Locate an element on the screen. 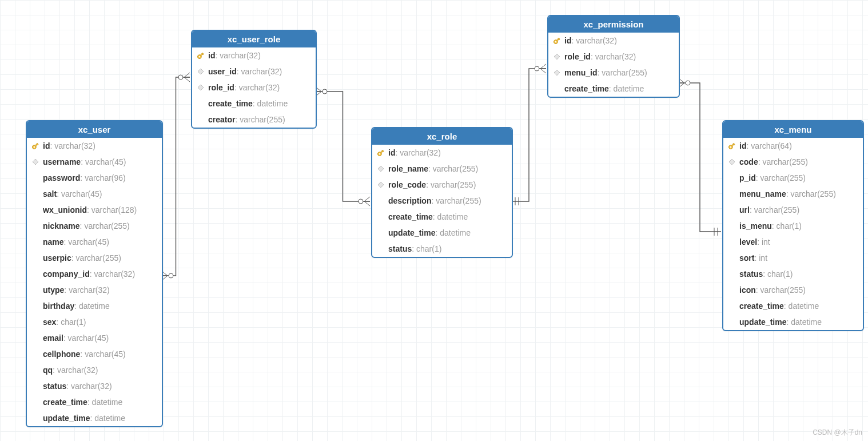  column-row: role_name: varchar(255) is located at coordinates (442, 169).